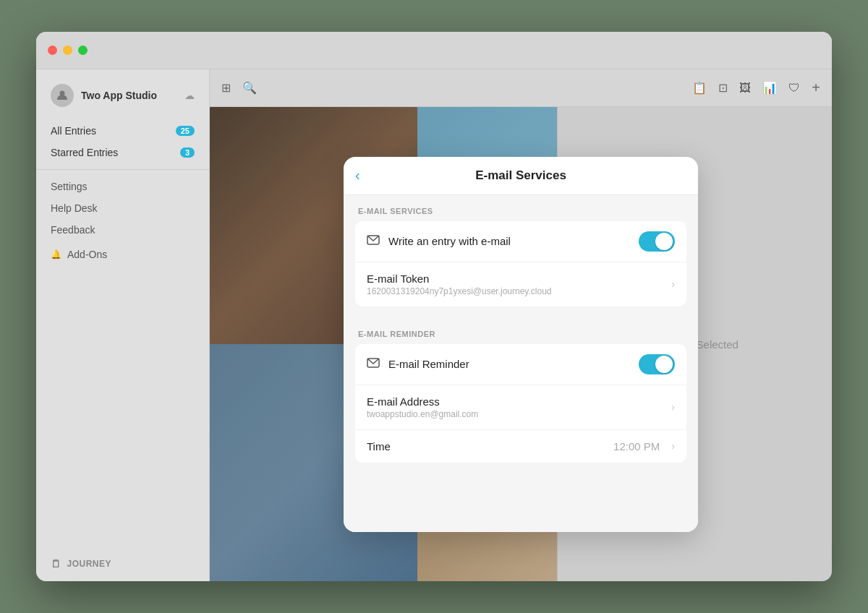 The width and height of the screenshot is (868, 613). I want to click on journal-icon: 📋, so click(699, 88).